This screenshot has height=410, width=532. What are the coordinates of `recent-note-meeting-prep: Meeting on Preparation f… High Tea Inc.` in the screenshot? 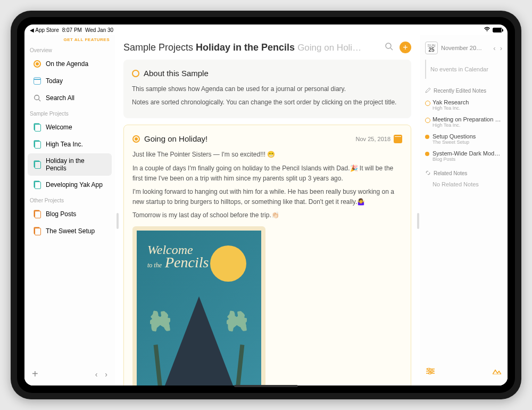 It's located at (464, 122).